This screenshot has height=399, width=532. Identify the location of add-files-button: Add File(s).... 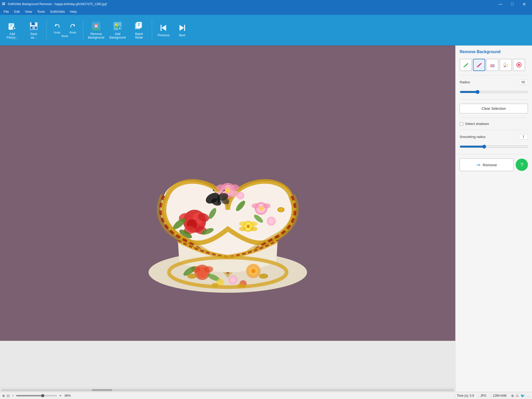
(12, 30).